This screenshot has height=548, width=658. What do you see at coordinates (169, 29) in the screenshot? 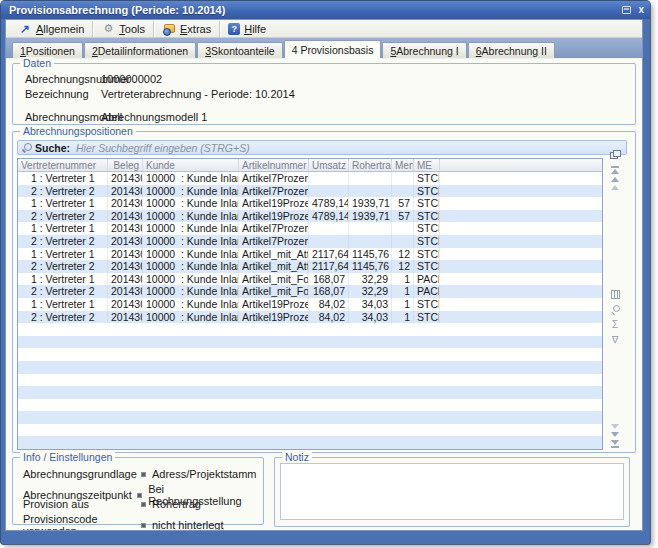
I see `extras-icon` at bounding box center [169, 29].